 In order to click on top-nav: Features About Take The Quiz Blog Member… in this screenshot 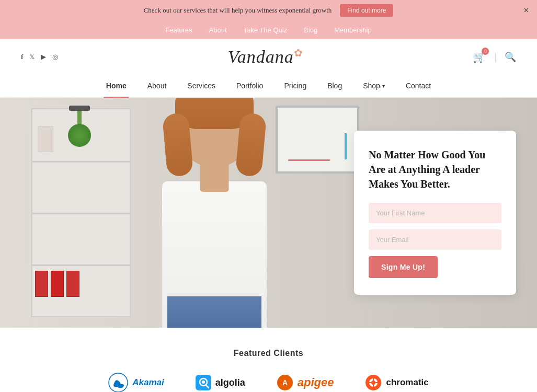, I will do `click(269, 30)`.